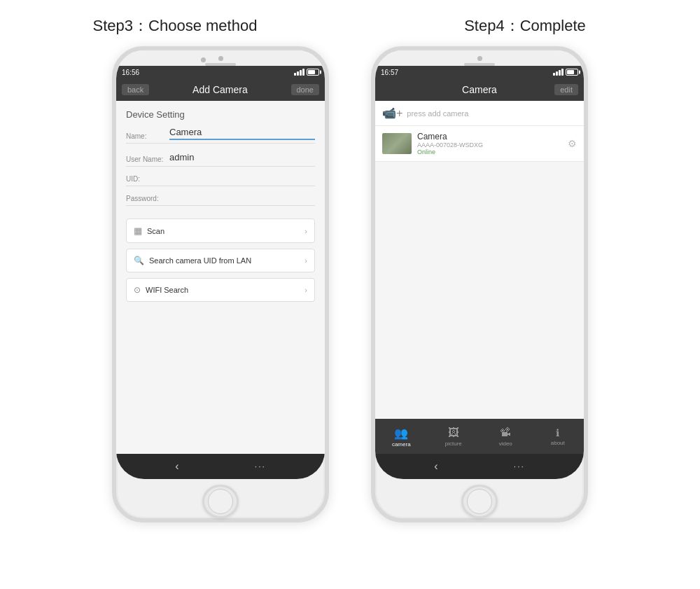 This screenshot has height=589, width=700. What do you see at coordinates (479, 90) in the screenshot?
I see `nav-title-4: Camera` at bounding box center [479, 90].